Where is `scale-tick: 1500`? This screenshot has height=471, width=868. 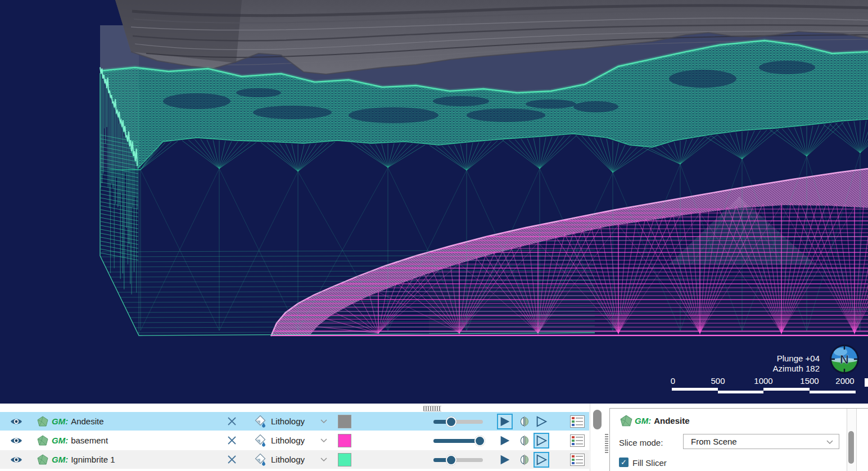
scale-tick: 1500 is located at coordinates (810, 381).